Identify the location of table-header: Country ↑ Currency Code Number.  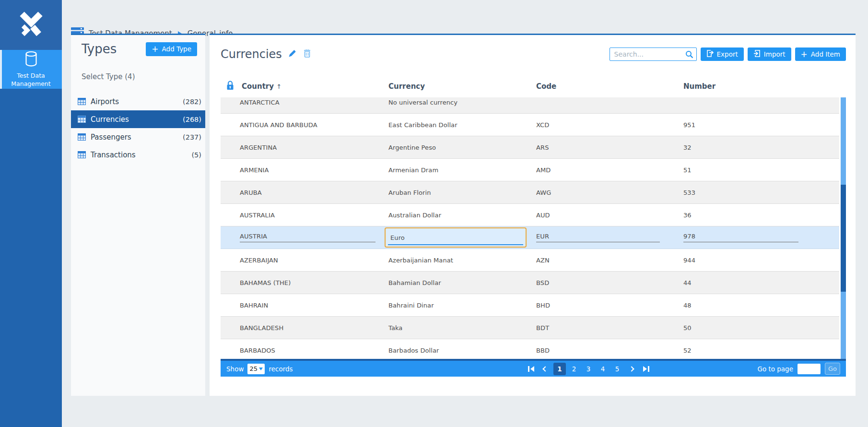
(530, 86).